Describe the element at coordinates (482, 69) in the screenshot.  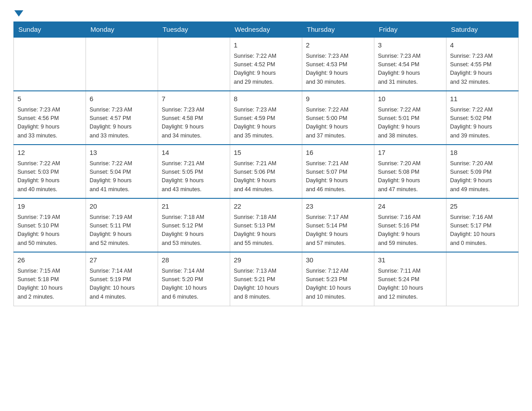
I see `day-info: Sunrise: 7:23 AMSunset: 4:55 PMDaylight:…` at that location.